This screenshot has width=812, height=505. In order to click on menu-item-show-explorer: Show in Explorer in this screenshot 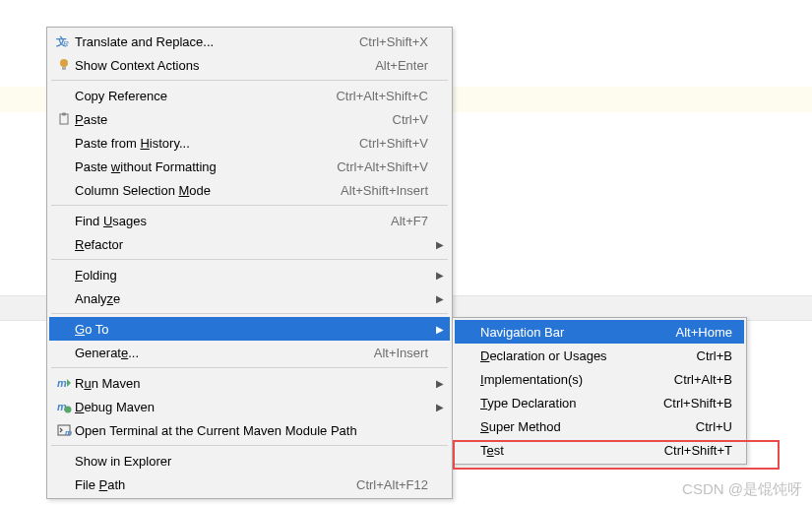, I will do `click(250, 461)`.